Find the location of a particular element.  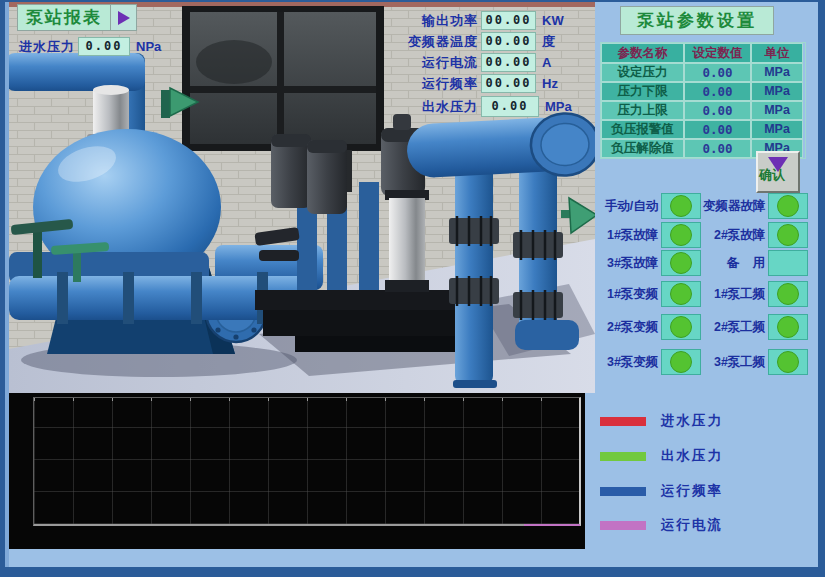

param-name: 负压解除值 is located at coordinates (642, 148).